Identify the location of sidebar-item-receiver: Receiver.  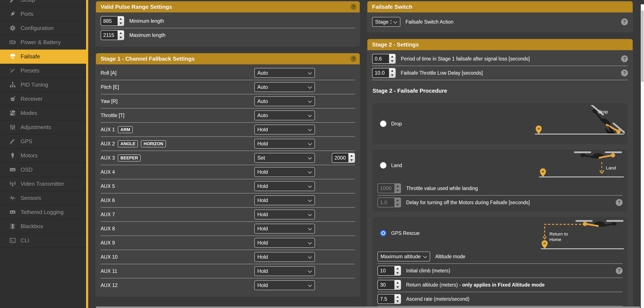
(43, 99).